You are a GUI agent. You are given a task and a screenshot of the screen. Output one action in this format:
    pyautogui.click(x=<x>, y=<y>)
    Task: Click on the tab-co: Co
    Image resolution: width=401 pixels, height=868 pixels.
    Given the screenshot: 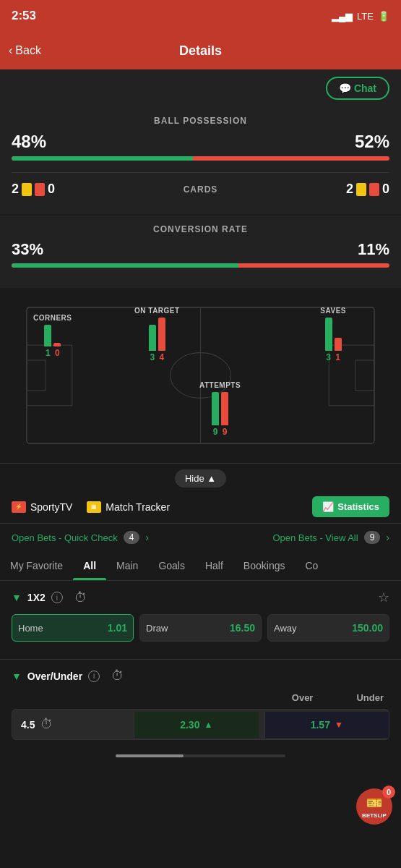 What is the action you would take?
    pyautogui.click(x=311, y=566)
    